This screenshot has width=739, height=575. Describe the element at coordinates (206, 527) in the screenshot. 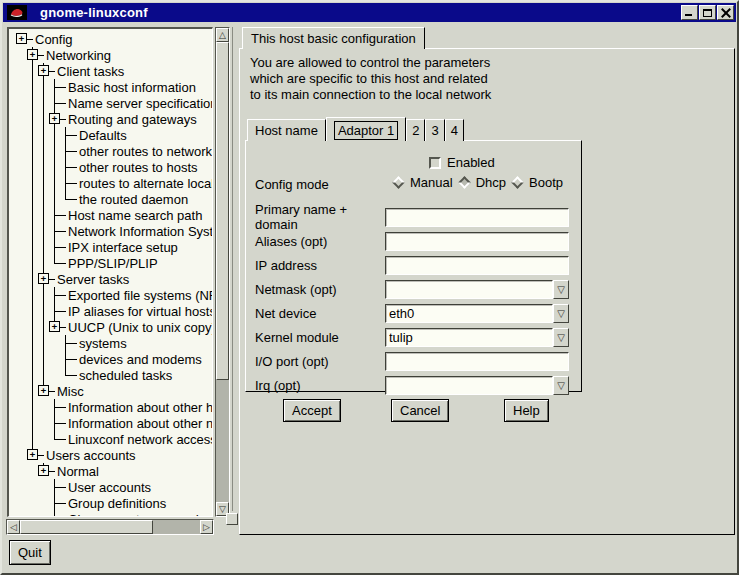

I see `scroll-right-button: ▷` at that location.